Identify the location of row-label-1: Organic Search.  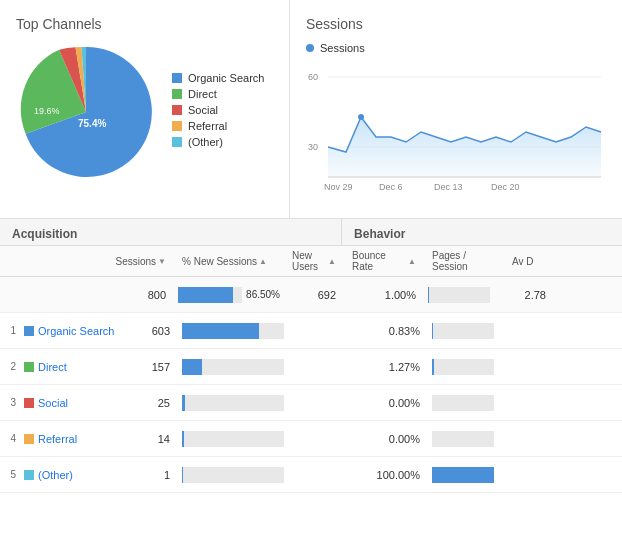
(83, 331).